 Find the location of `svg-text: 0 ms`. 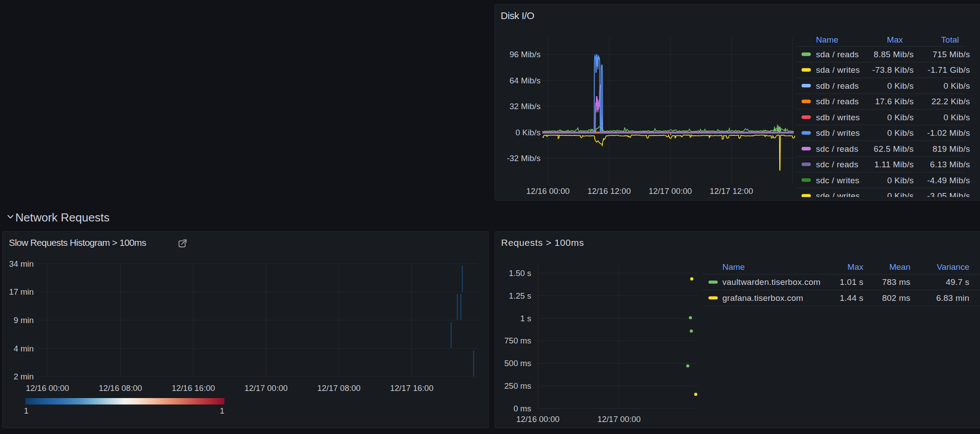

svg-text: 0 ms is located at coordinates (522, 408).